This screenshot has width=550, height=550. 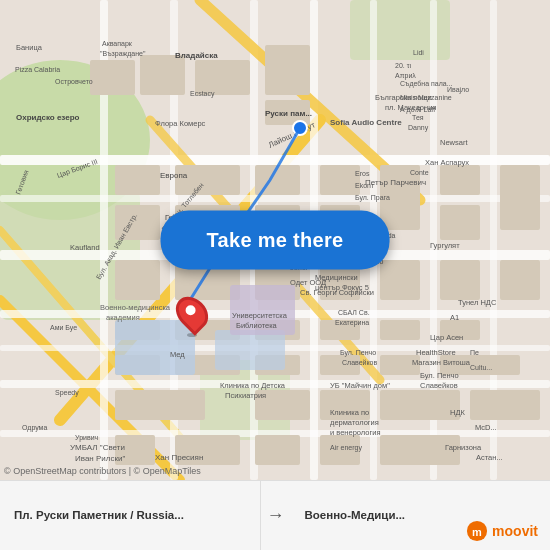 What do you see at coordinates (481, 368) in the screenshot?
I see `svg-text: Cultu...` at bounding box center [481, 368].